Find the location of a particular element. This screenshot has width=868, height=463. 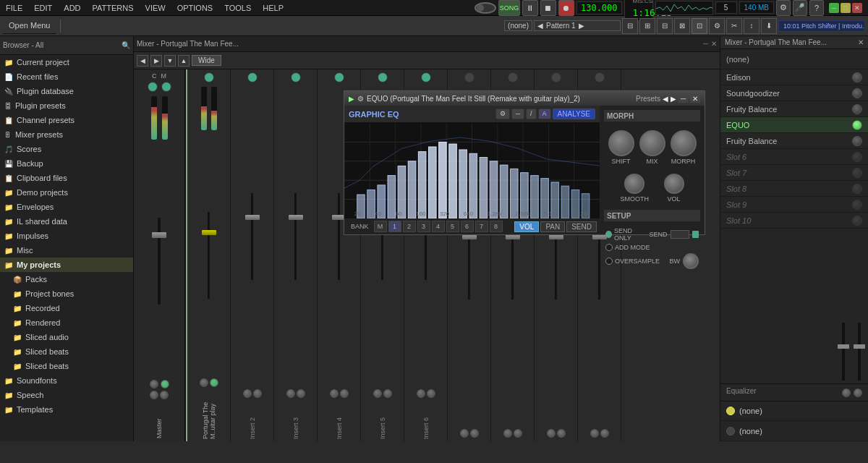

eq-minimize-btn: ─ is located at coordinates (683, 98).